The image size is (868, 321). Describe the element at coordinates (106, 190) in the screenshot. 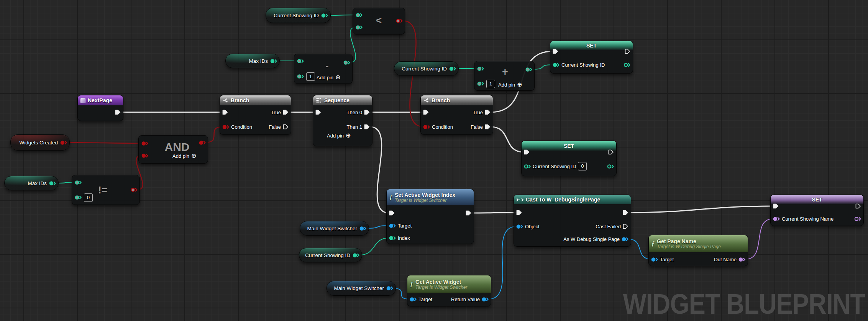

I see `node-neq: !=0` at that location.